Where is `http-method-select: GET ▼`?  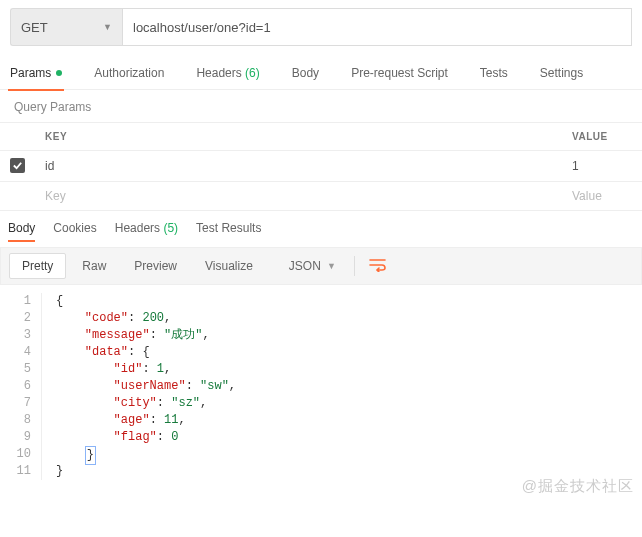 http-method-select: GET ▼ is located at coordinates (66, 27).